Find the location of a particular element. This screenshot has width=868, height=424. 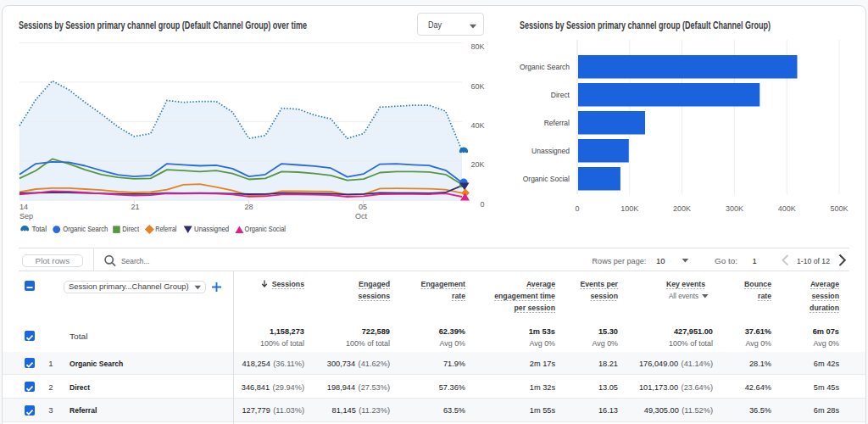

svg-text: 21 is located at coordinates (135, 207).